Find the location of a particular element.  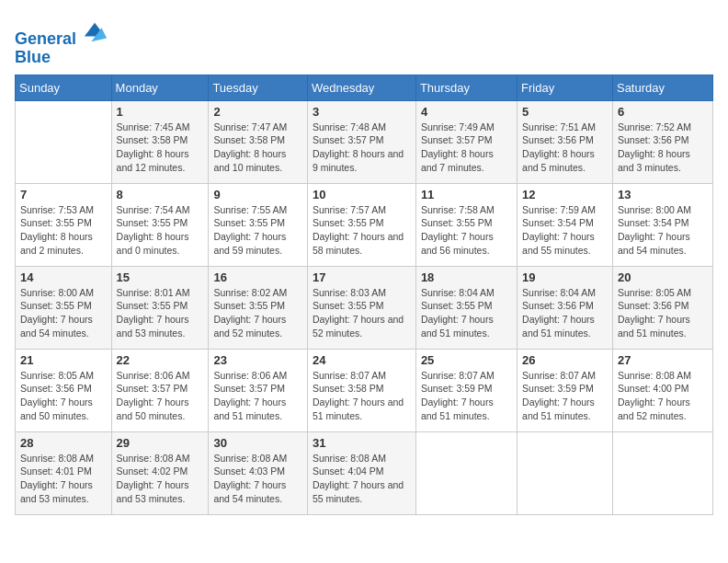

day-number: 14 is located at coordinates (63, 278).